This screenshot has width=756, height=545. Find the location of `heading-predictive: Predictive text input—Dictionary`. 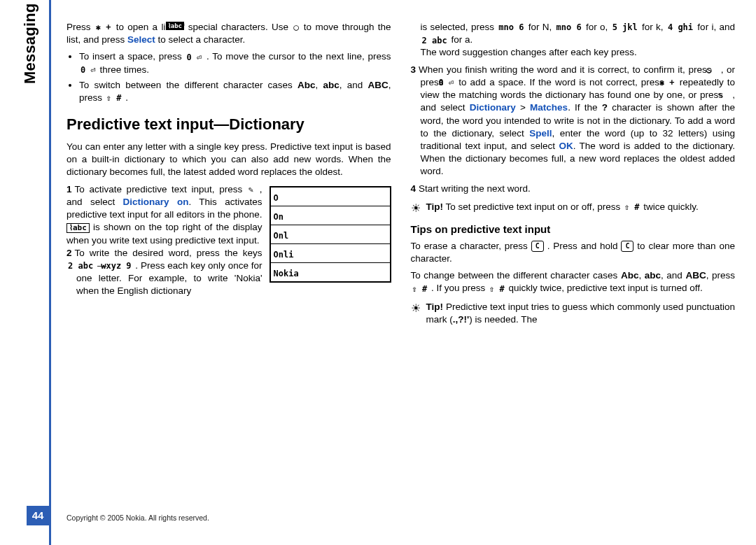

heading-predictive: Predictive text input—Dictionary is located at coordinates (229, 125).